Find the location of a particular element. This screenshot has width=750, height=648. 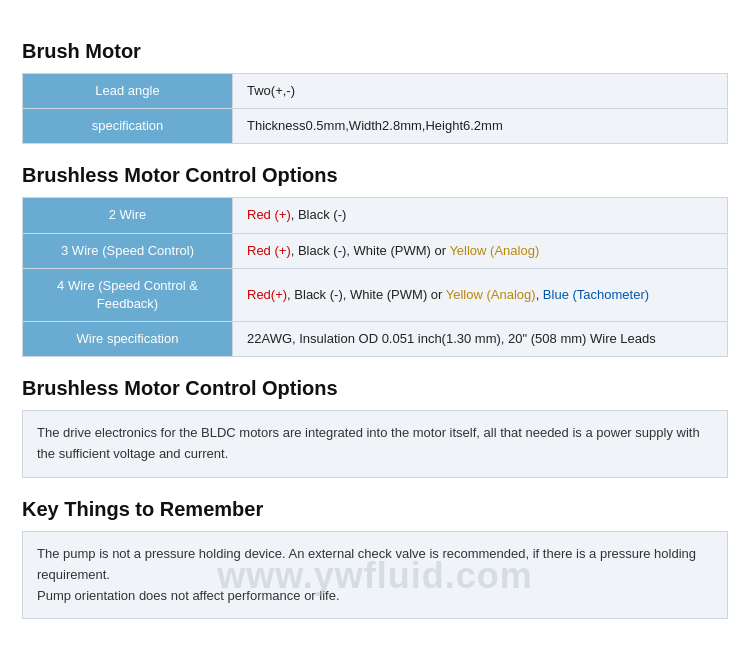

key-things-line1: The pump is not a pressure holding devic… is located at coordinates (375, 565).